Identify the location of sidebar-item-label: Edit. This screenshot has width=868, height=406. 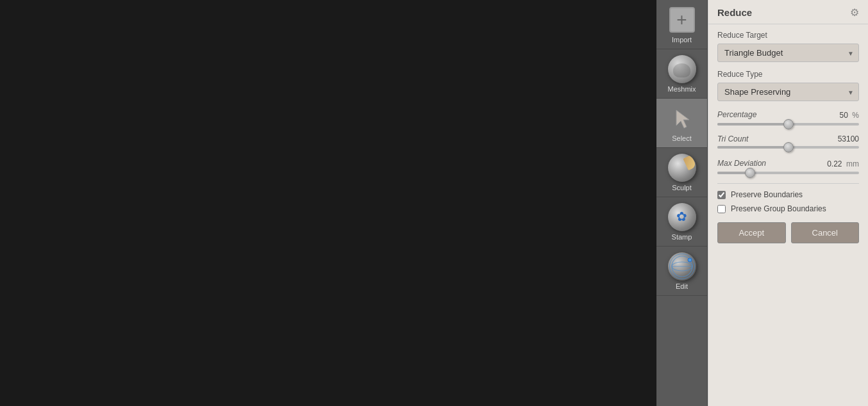
(682, 286).